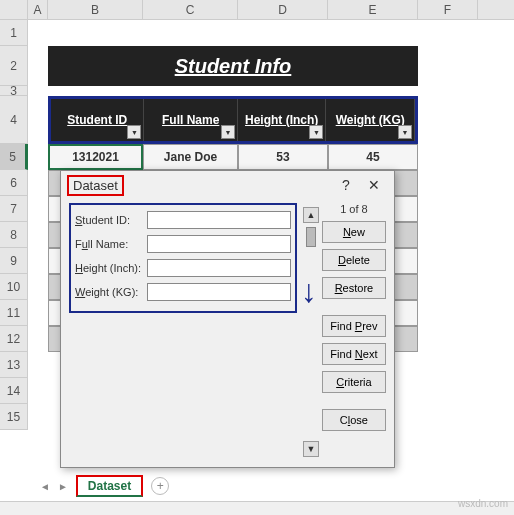 The height and width of the screenshot is (515, 514). I want to click on row-header-6: 6, so click(14, 183).